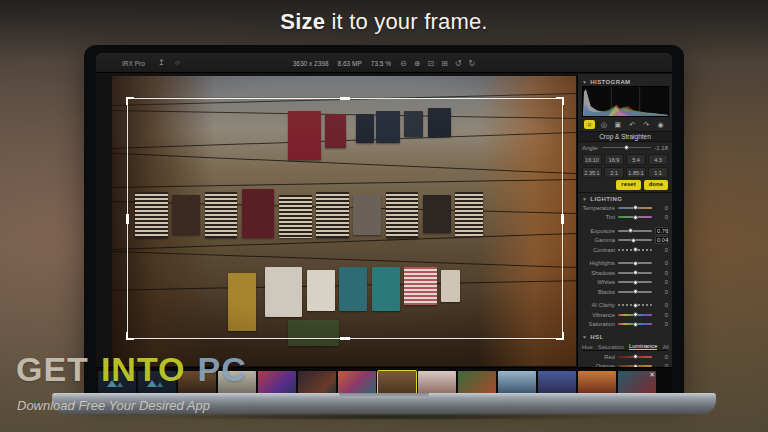 This screenshot has height=432, width=768. What do you see at coordinates (592, 172) in the screenshot?
I see `ratio-button-2-35-1: 2.35:1` at bounding box center [592, 172].